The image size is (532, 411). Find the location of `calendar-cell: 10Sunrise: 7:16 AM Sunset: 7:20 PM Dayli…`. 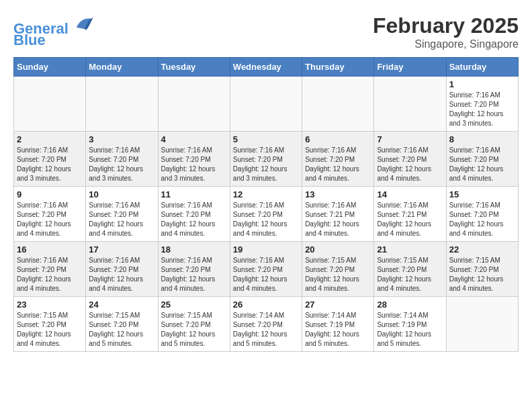

calendar-cell: 10Sunrise: 7:16 AM Sunset: 7:20 PM Dayli… is located at coordinates (122, 214).